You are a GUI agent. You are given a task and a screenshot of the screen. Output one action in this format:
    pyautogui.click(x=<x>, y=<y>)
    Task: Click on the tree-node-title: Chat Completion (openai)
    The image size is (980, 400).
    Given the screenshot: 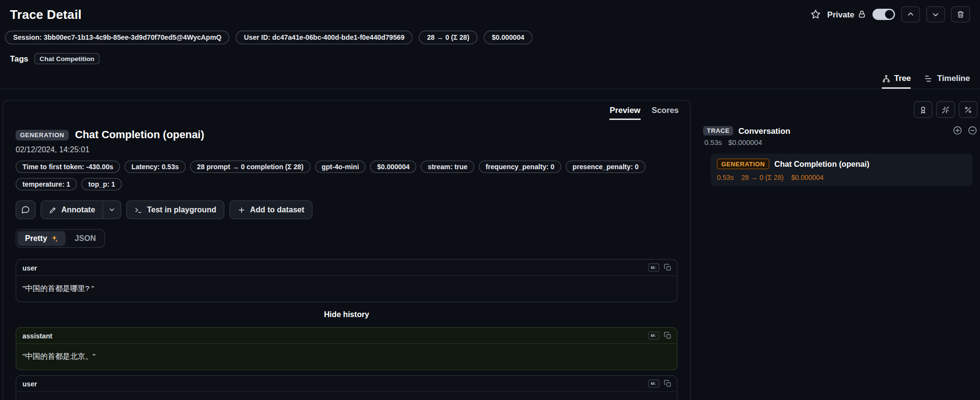 What is the action you would take?
    pyautogui.click(x=822, y=164)
    